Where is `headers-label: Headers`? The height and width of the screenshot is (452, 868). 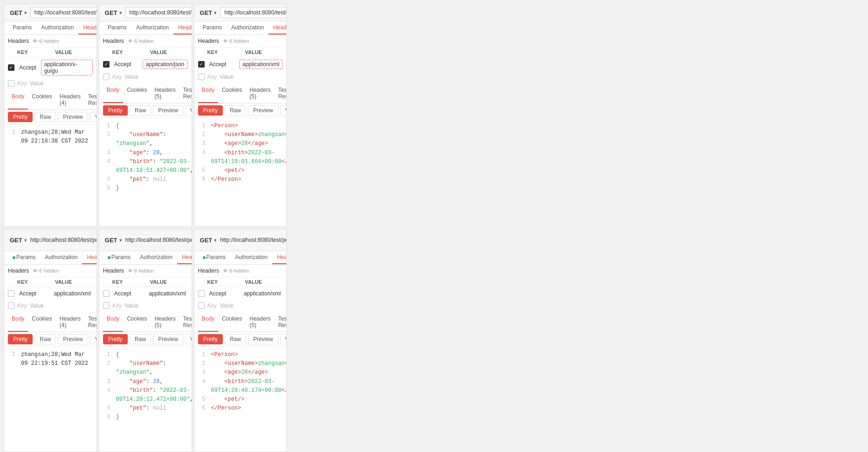
headers-label: Headers is located at coordinates (114, 271).